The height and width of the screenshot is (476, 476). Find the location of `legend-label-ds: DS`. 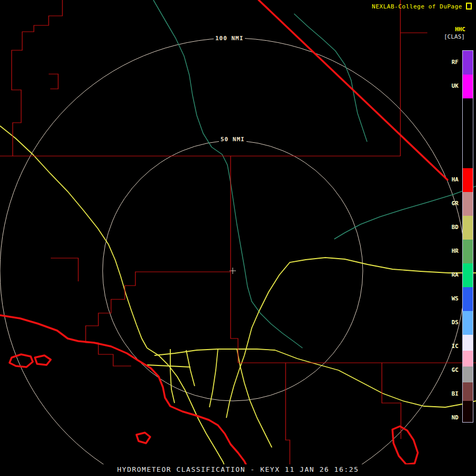

legend-label-ds: DS is located at coordinates (451, 323).